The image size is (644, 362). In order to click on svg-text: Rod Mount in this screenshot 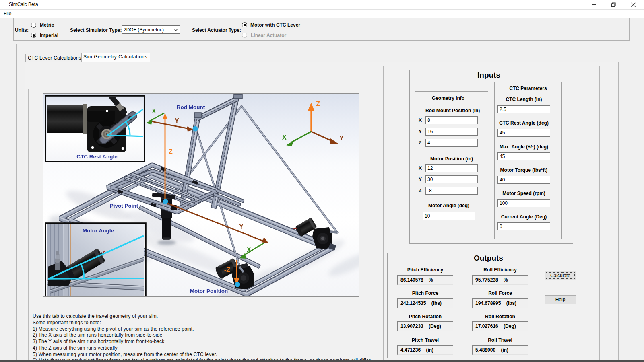, I will do `click(191, 107)`.